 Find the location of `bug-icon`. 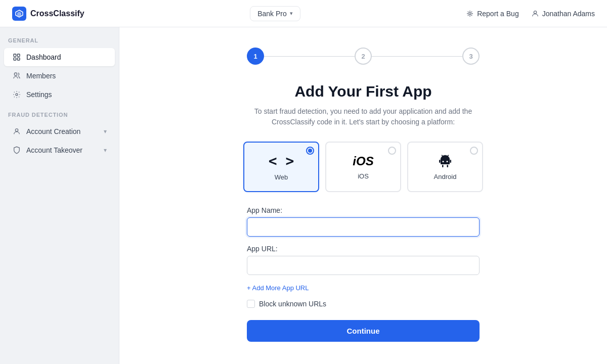

bug-icon is located at coordinates (470, 14).